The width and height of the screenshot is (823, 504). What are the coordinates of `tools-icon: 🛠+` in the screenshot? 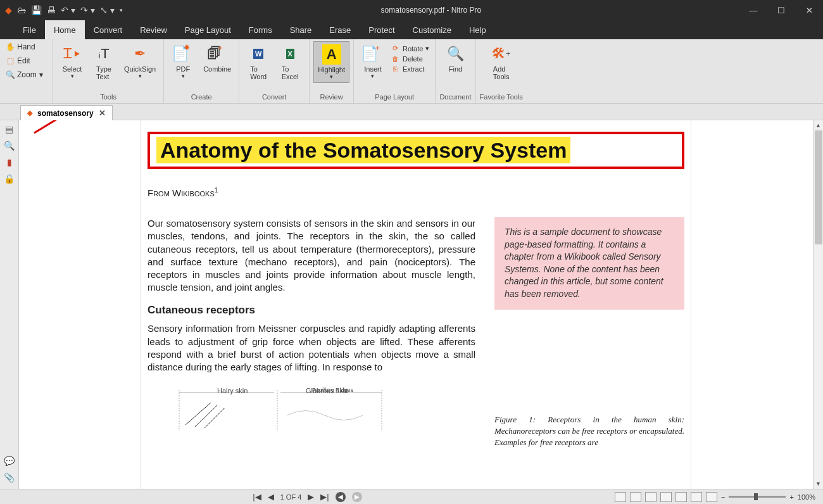 It's located at (501, 54).